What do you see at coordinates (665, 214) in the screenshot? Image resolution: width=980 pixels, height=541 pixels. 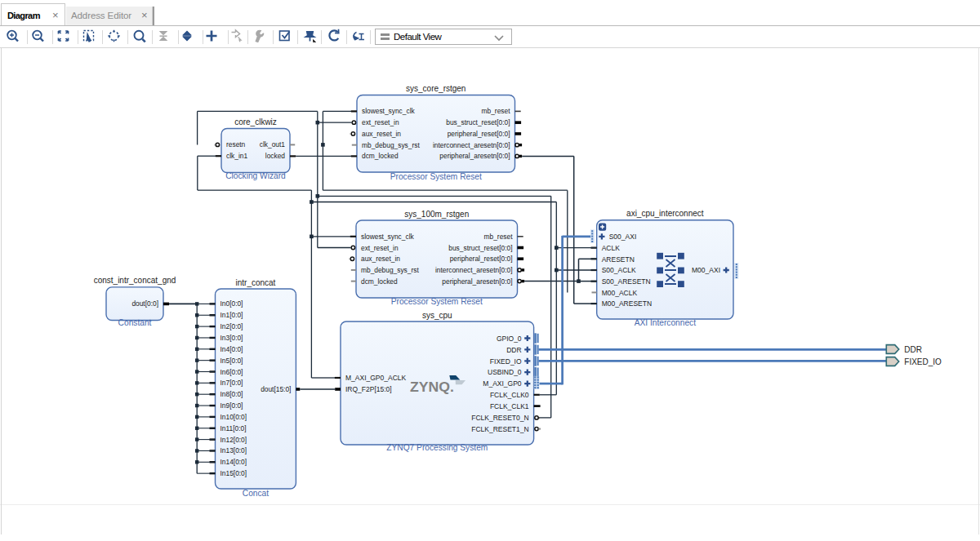 I see `svg-text: axi_cpu_interconnect` at bounding box center [665, 214].